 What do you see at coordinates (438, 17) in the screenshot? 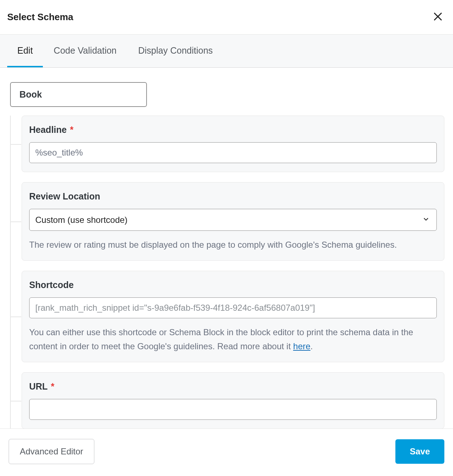
I see `close-button` at bounding box center [438, 17].